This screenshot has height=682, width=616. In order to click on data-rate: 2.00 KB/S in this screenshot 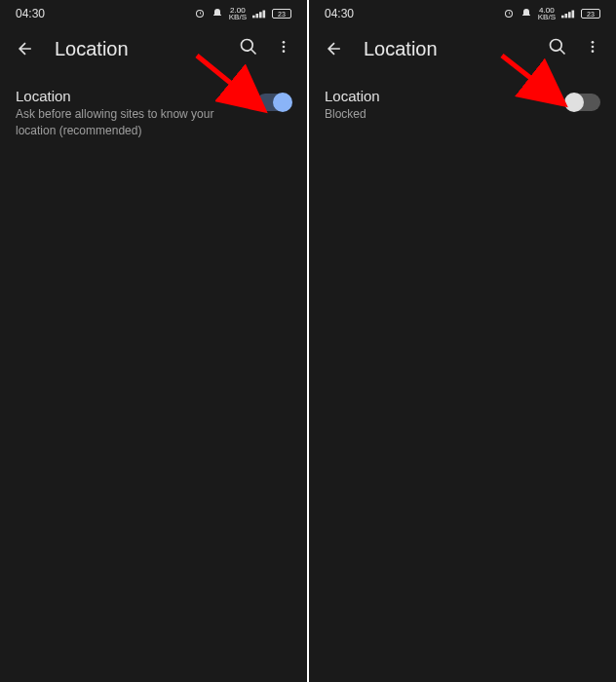, I will do `click(238, 14)`.